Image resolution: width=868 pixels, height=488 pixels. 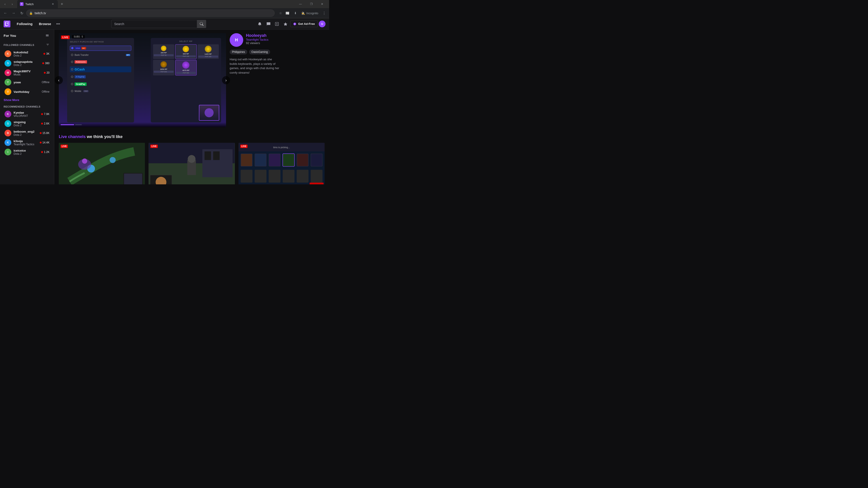 I want to click on search-input, so click(x=154, y=24).